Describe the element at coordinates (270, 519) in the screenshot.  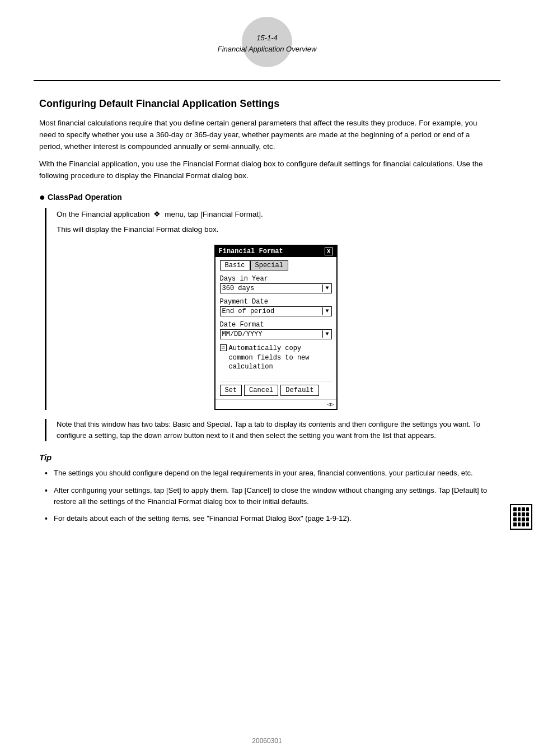
I see `tip-item-3: For details about each of the setting it…` at that location.